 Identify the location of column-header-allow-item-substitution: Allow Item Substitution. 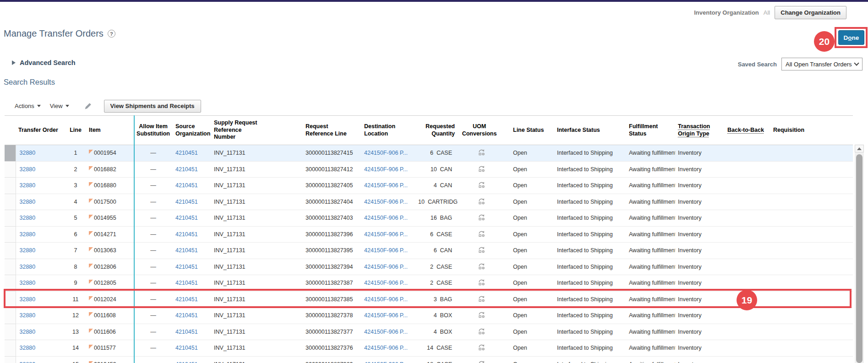
(153, 130).